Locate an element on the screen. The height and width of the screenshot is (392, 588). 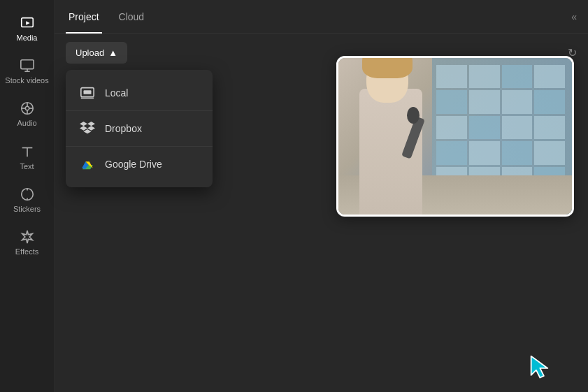
dropdown-item-local: Local is located at coordinates (139, 93).